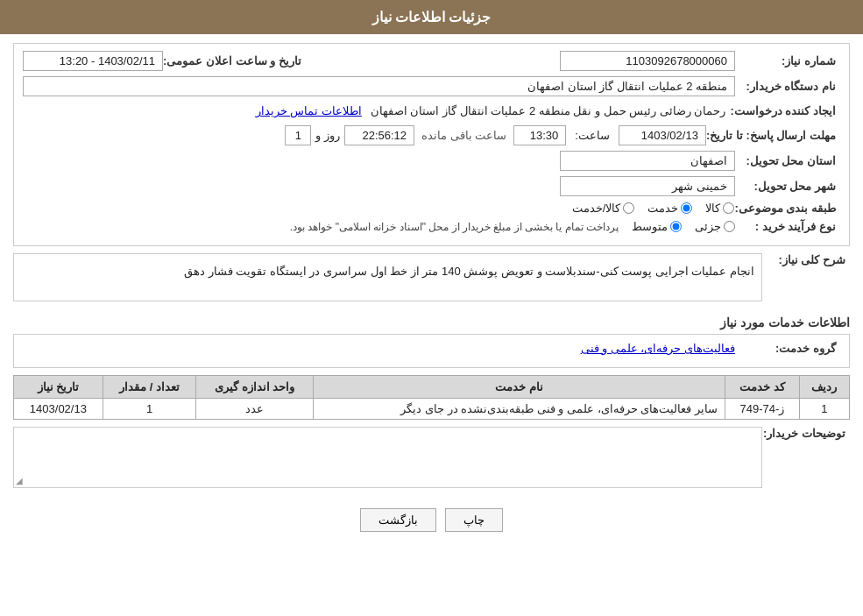 Image resolution: width=863 pixels, height=616 pixels. What do you see at coordinates (431, 349) in the screenshot?
I see `service-group-row: گروه خدمت: فعالیت‌های حرفه‌ای، علمی و فن…` at bounding box center [431, 349].